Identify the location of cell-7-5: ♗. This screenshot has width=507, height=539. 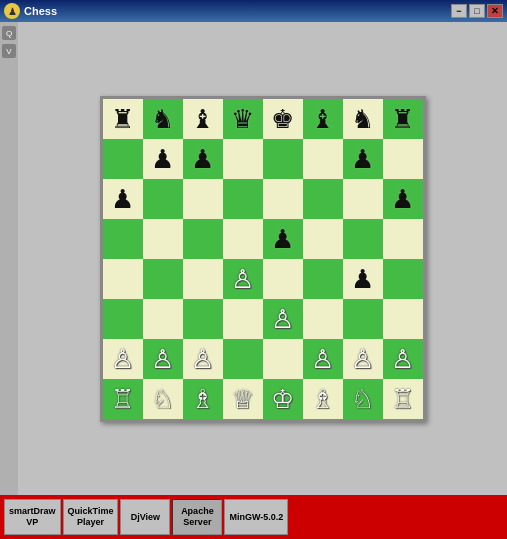
(323, 399).